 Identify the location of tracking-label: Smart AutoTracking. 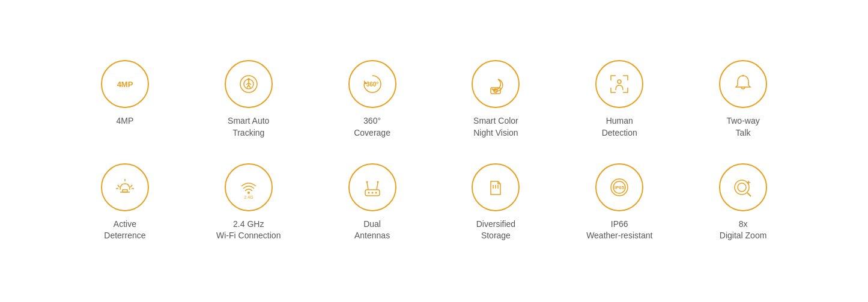
(249, 127).